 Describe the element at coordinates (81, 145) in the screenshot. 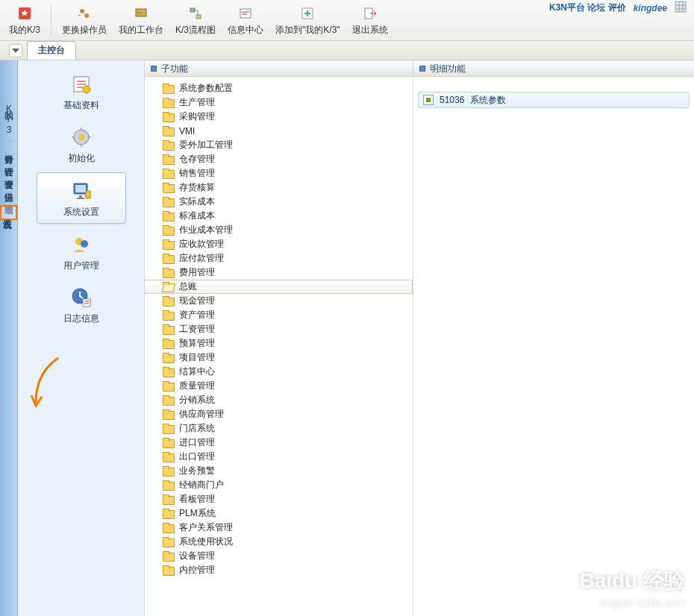

I see `midnav-init: 初始化` at that location.